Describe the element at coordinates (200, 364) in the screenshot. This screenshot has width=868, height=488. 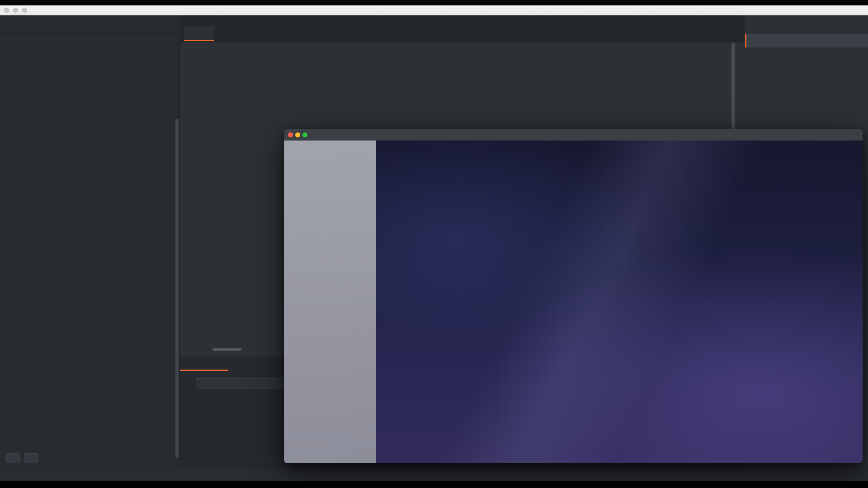
I see `tab-console` at that location.